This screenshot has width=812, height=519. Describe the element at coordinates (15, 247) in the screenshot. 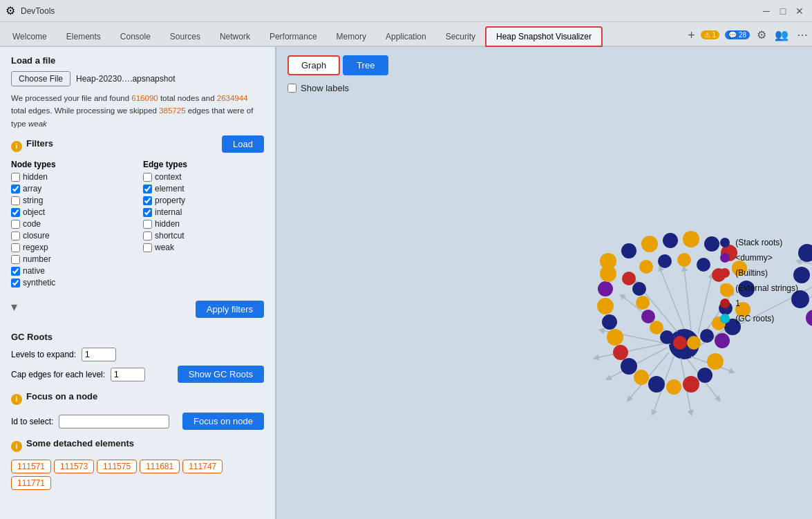

I see `filter-regexp-checkbox` at that location.